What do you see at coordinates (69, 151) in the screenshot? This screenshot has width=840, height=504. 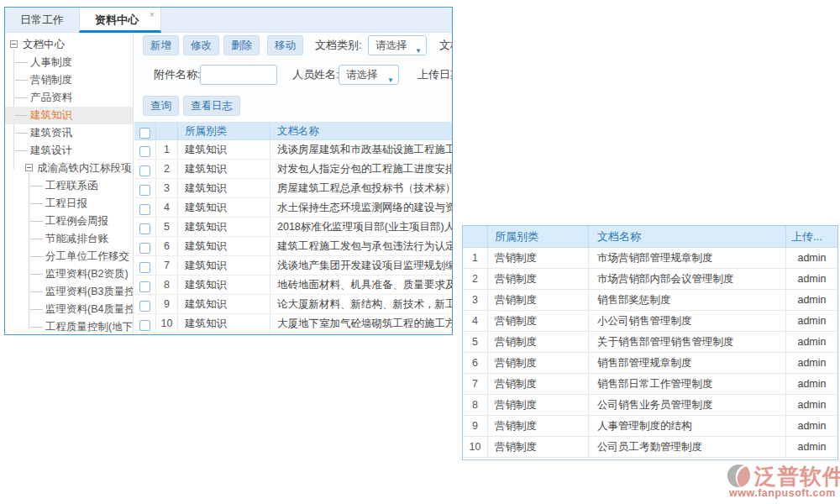 I see `tree-item: 建筑设计` at bounding box center [69, 151].